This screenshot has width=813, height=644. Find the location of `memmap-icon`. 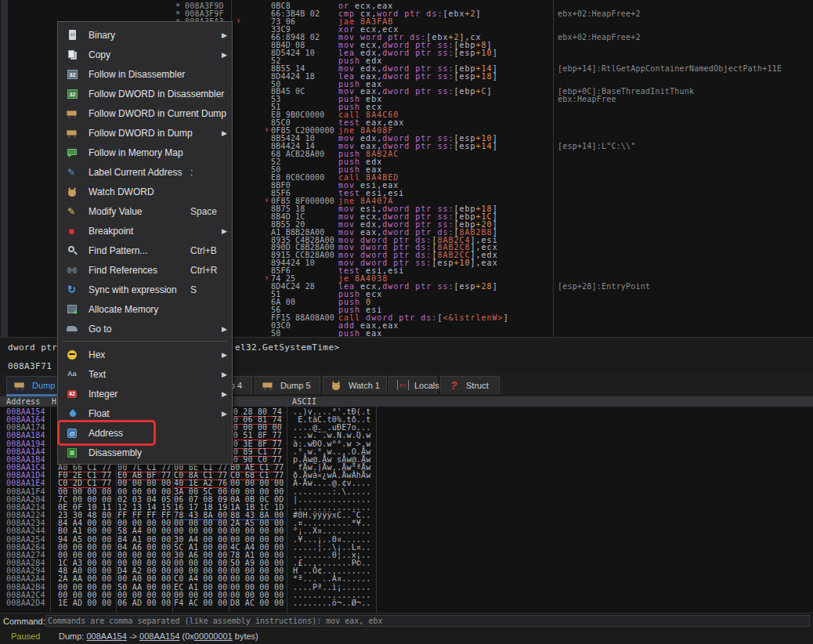

memmap-icon is located at coordinates (73, 153).